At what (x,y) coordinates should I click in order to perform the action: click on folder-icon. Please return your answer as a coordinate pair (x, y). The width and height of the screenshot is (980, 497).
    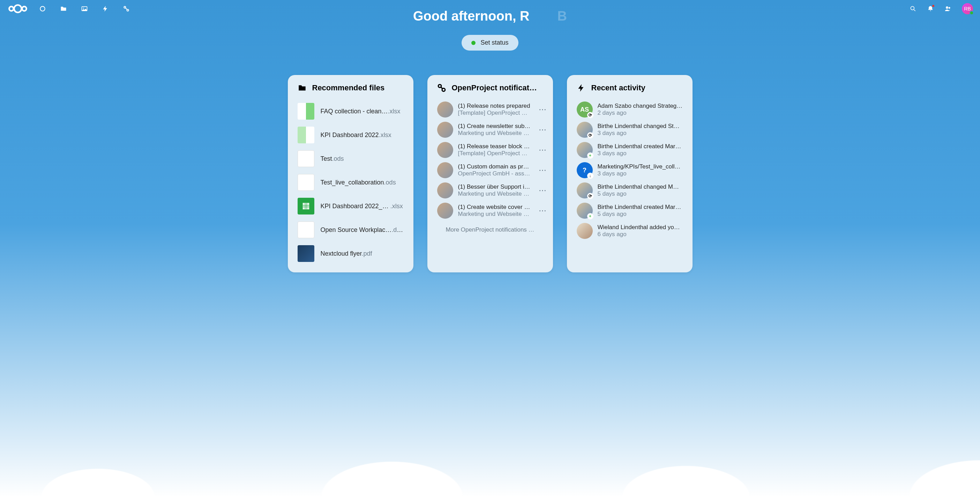
    Looking at the image, I should click on (302, 88).